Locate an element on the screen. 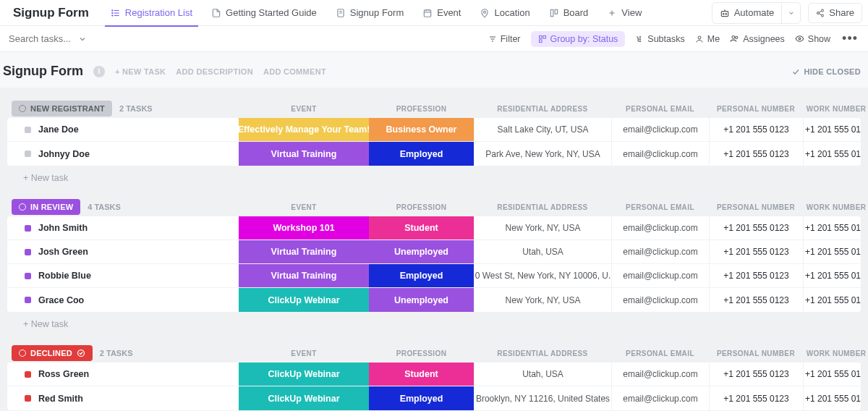 Image resolution: width=868 pixels, height=411 pixels. share-button: Share is located at coordinates (835, 13).